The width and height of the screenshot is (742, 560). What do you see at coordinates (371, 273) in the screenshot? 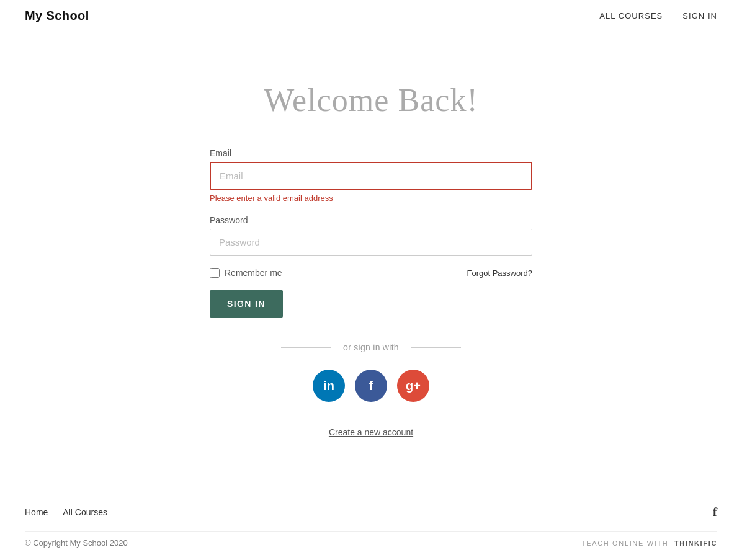
I see `form-options-row: Remember me Forgot Password?` at bounding box center [371, 273].